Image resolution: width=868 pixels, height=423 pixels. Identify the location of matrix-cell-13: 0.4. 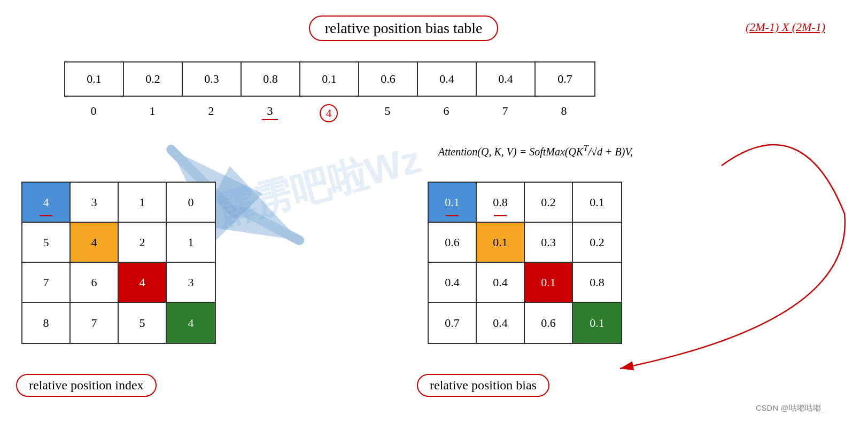
(501, 323).